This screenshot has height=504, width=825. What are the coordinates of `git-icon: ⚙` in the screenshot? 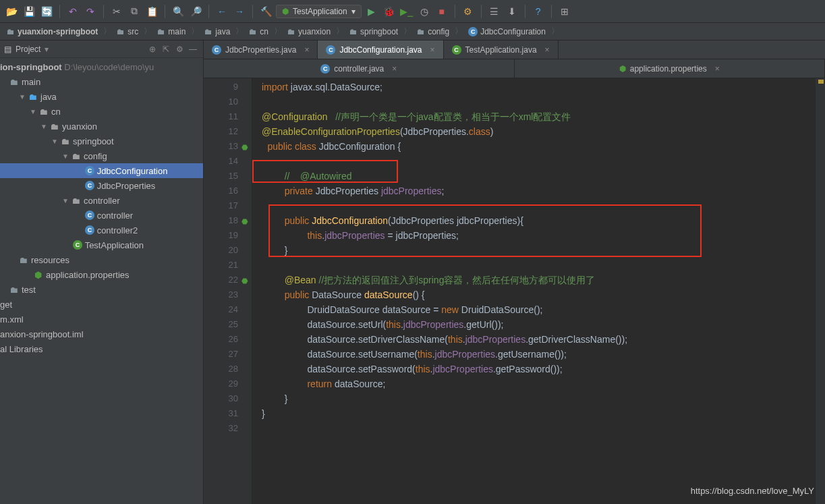 It's located at (468, 11).